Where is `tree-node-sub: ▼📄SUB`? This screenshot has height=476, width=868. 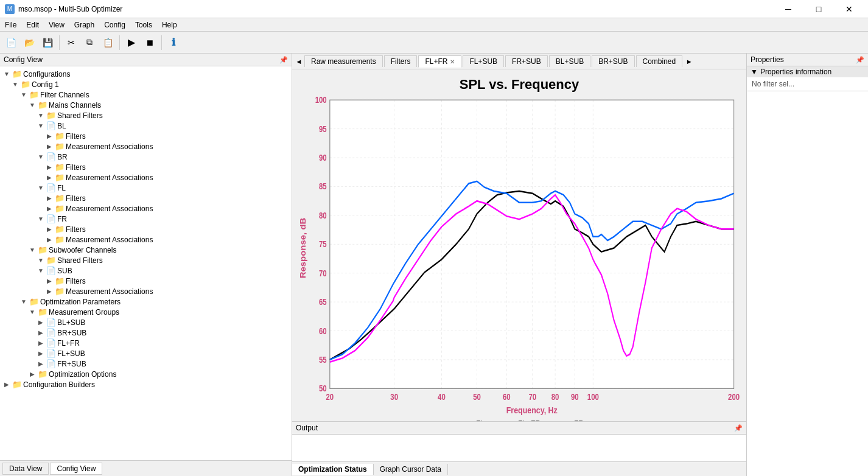 tree-node-sub: ▼📄SUB is located at coordinates (146, 270).